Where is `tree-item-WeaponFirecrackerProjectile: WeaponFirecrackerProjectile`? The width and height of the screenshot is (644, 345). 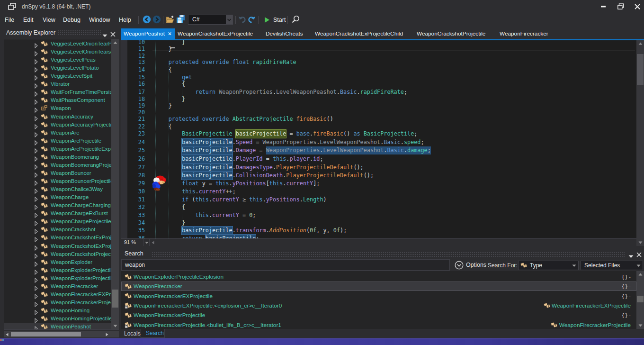 tree-item-WeaponFirecrackerProjectile: WeaponFirecrackerProjectile is located at coordinates (62, 302).